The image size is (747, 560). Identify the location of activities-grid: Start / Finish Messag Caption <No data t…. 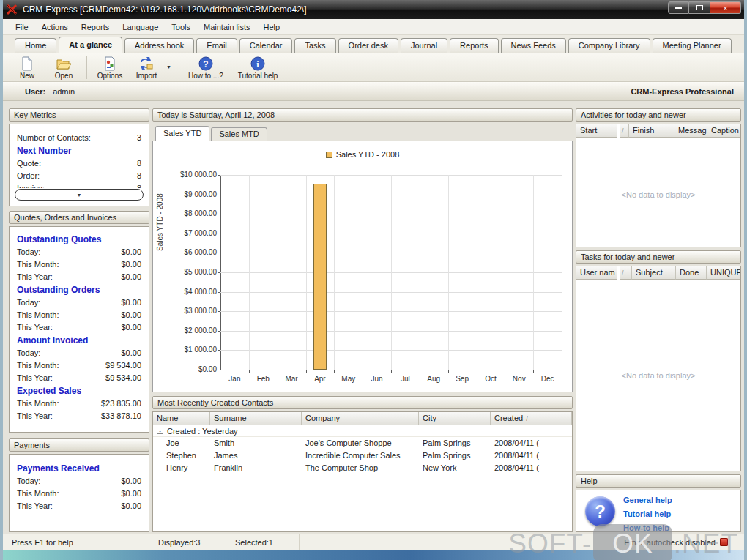
(658, 186).